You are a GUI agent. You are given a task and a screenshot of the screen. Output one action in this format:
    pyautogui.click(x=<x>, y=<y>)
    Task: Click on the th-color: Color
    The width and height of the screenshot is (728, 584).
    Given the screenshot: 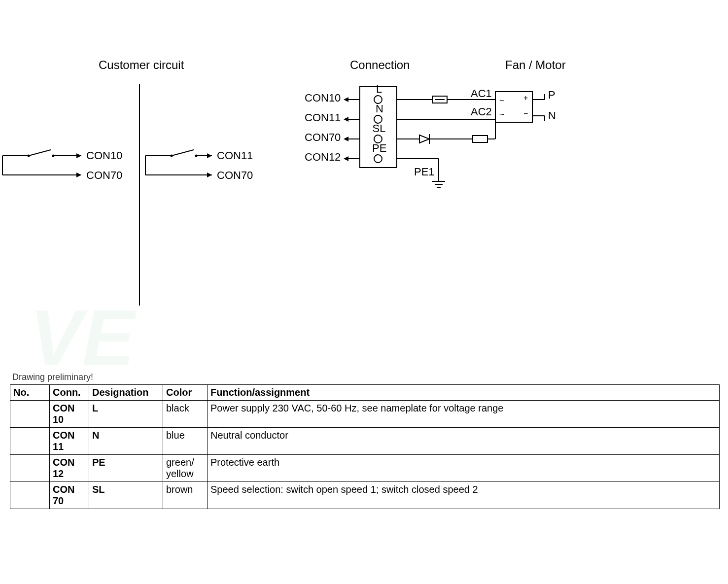 What is the action you would take?
    pyautogui.click(x=185, y=393)
    